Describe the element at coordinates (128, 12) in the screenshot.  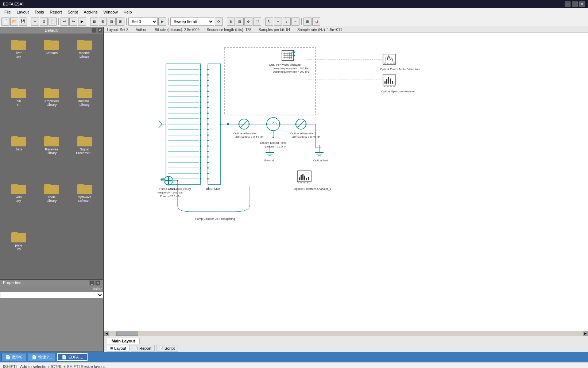
I see `menu-help: Help` at that location.